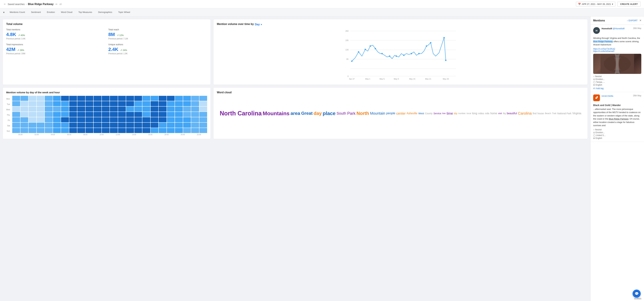 This screenshot has height=301, width=644. What do you see at coordinates (318, 113) in the screenshot?
I see `word-cloud-word: day` at bounding box center [318, 113].